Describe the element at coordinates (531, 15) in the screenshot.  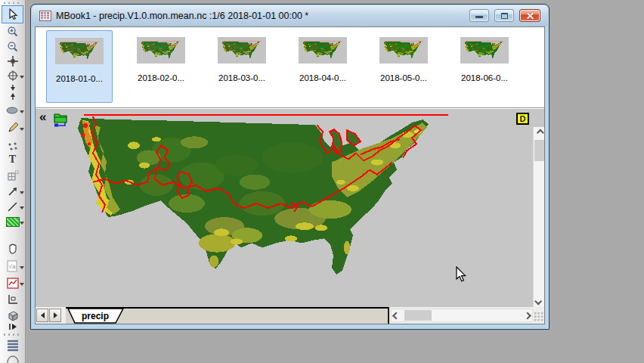
I see `close-icon` at that location.